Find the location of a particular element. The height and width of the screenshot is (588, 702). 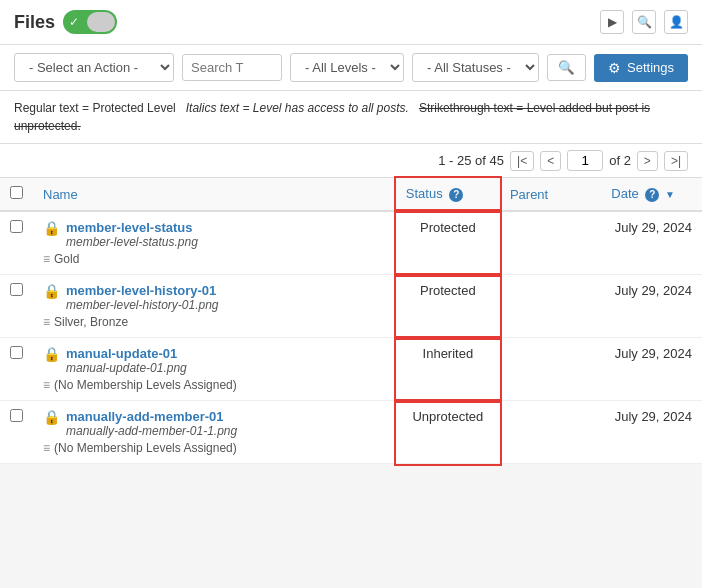

file-filename: manual-update-01.png is located at coordinates (126, 368).